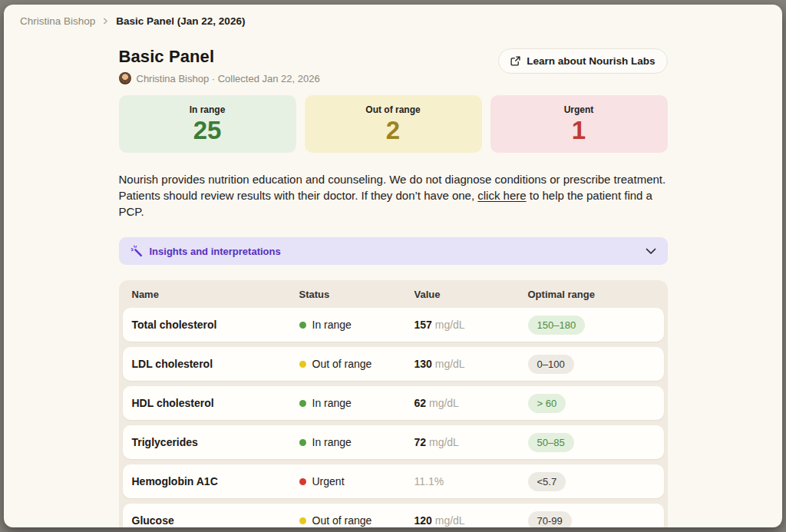  I want to click on chevron-down-icon, so click(651, 252).